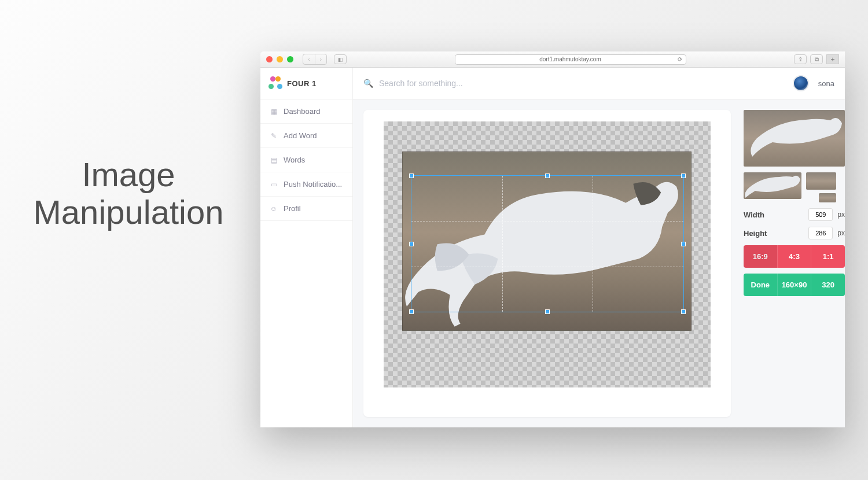 This screenshot has width=868, height=480. What do you see at coordinates (794, 187) in the screenshot?
I see `preview-row` at bounding box center [794, 187].